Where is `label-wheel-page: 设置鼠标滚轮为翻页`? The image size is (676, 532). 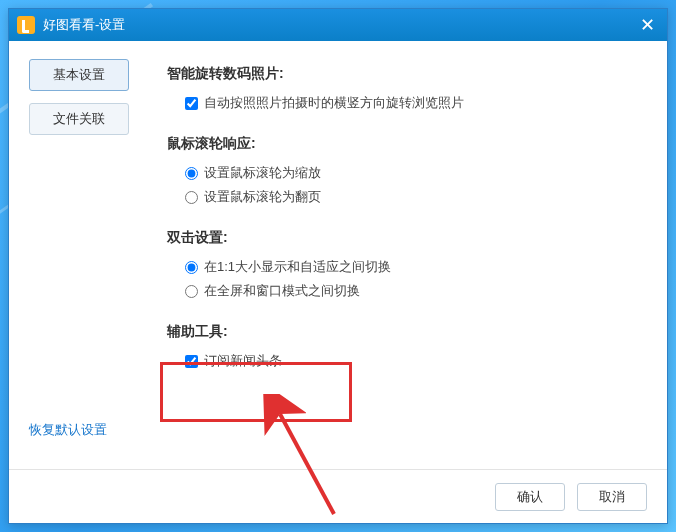 label-wheel-page: 设置鼠标滚轮为翻页 is located at coordinates (262, 197).